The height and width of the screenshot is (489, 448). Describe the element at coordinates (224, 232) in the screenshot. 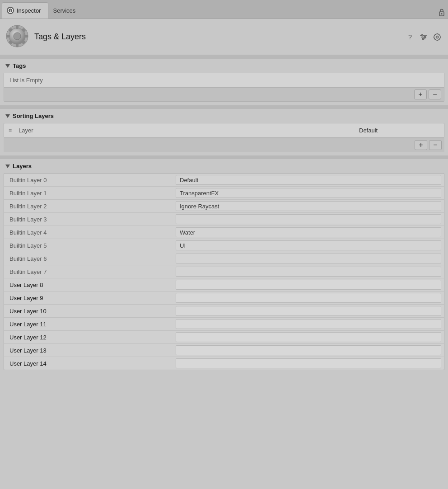

I see `layer-row: Builtin Layer 4` at that location.